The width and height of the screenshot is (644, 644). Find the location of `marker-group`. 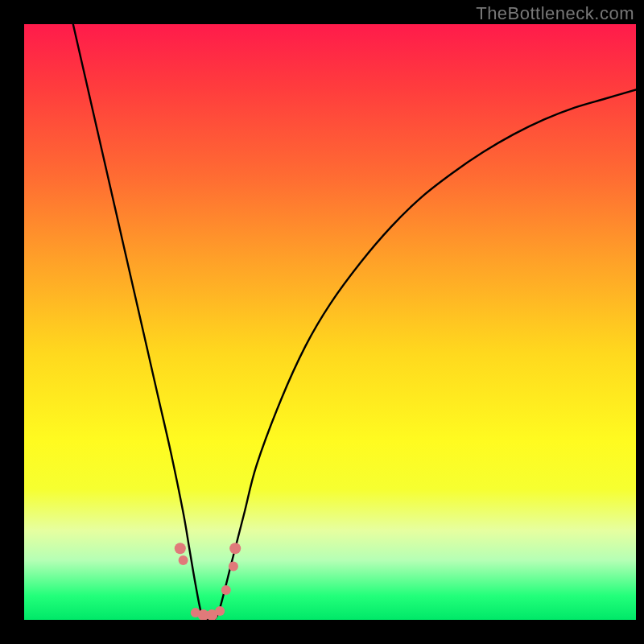

marker-group is located at coordinates (208, 581).